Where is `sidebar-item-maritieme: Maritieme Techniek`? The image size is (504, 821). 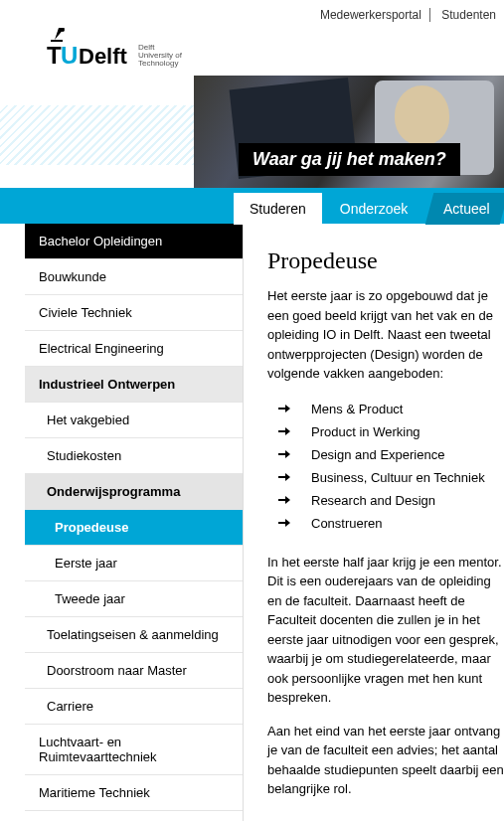 sidebar-item-maritieme: Maritieme Techniek is located at coordinates (133, 793).